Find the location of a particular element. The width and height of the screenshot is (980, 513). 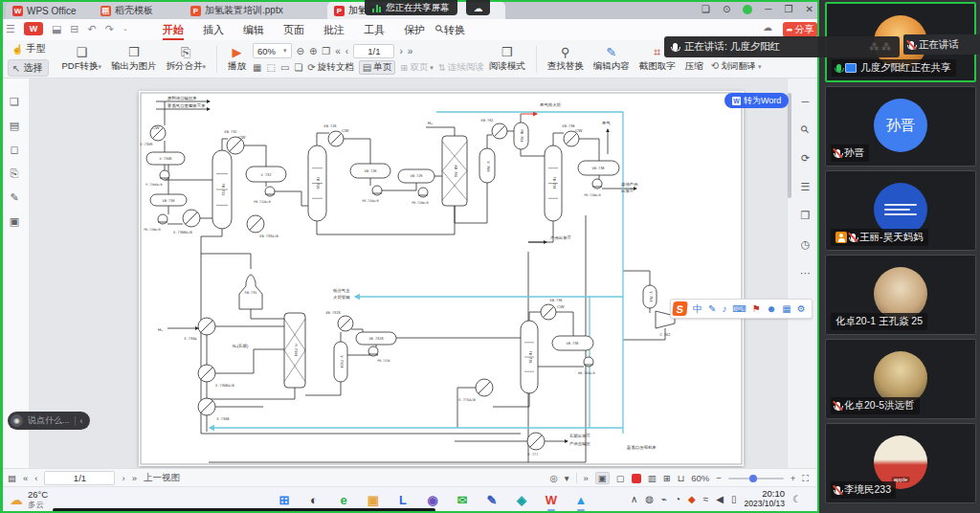

settings-icon: ⚙ is located at coordinates (802, 308).